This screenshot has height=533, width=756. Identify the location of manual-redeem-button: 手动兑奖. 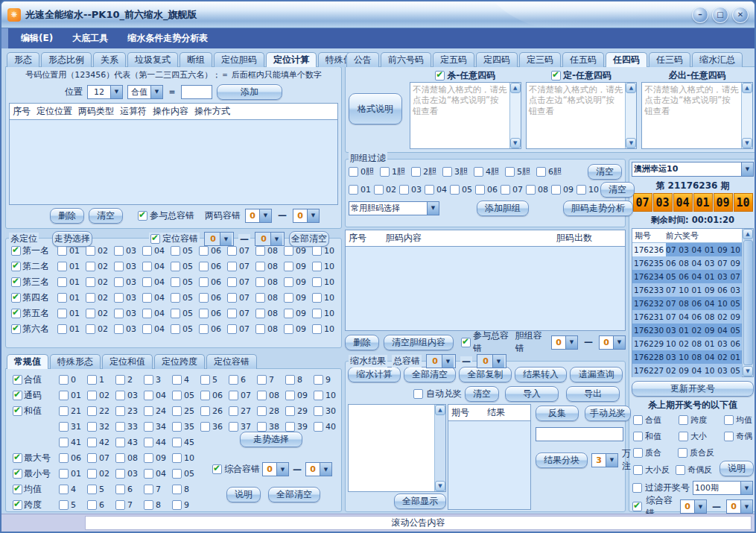
(608, 413).